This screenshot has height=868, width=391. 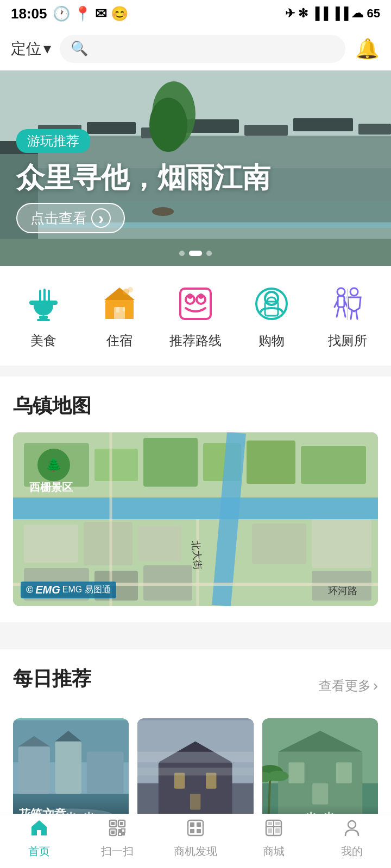 I want to click on bottom-nav-home: 首页, so click(x=39, y=841).